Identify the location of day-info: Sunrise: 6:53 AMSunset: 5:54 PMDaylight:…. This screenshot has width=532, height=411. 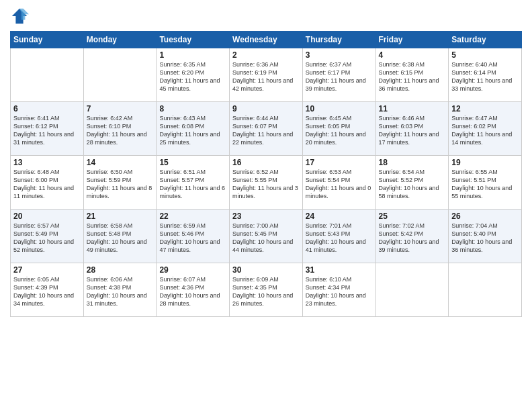
(339, 184).